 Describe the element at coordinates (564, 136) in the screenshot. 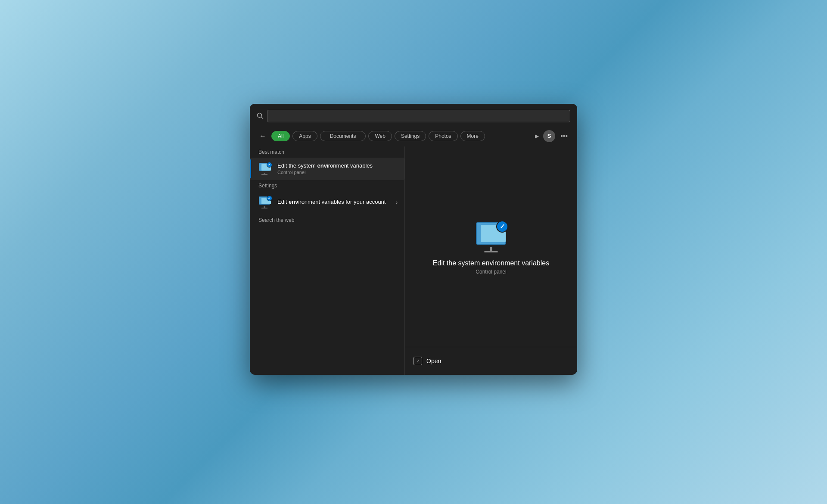

I see `more-options-button: •••` at that location.